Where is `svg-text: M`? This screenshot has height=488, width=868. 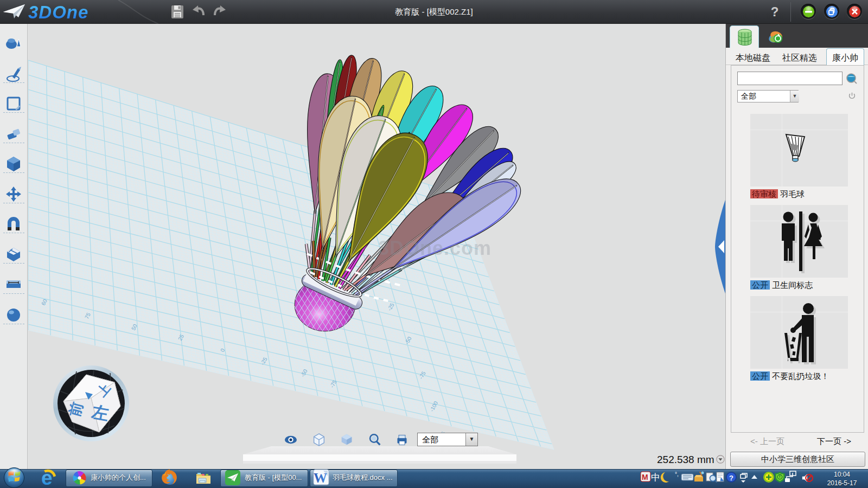 svg-text: M is located at coordinates (645, 477).